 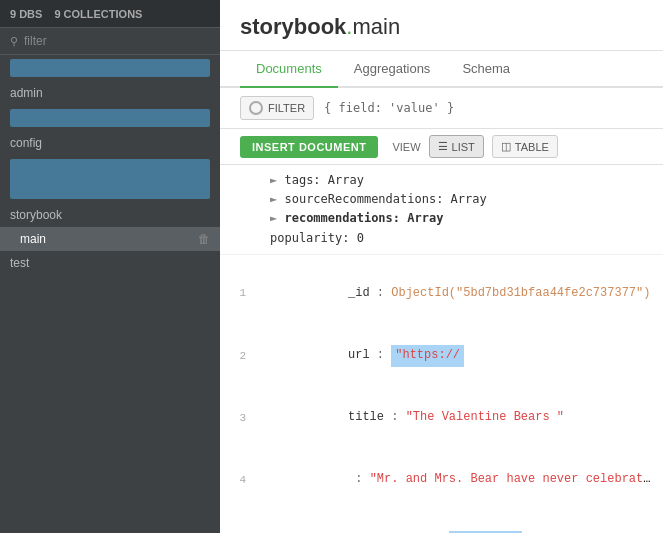 I want to click on line-content-5: coverImgUrl : "https://, so click(x=464, y=522).